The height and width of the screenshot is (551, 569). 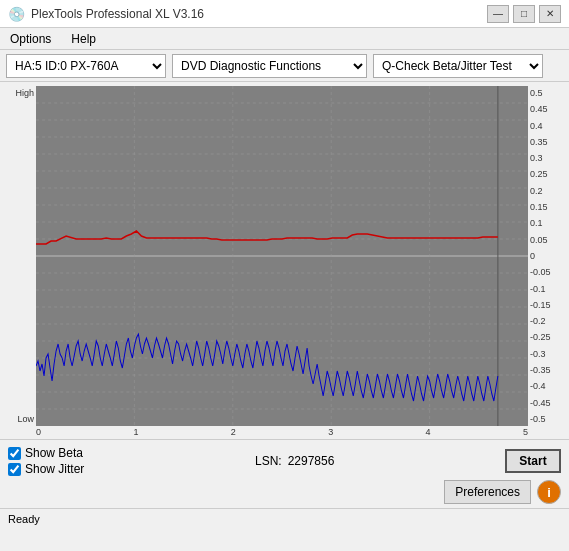 I want to click on lsn-label: LSN:, so click(x=268, y=461).